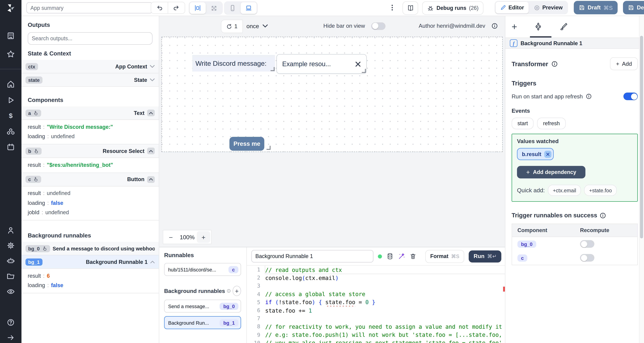 This screenshot has width=644, height=343. Describe the element at coordinates (445, 256) in the screenshot. I see `format-button: Format ⌘S` at that location.